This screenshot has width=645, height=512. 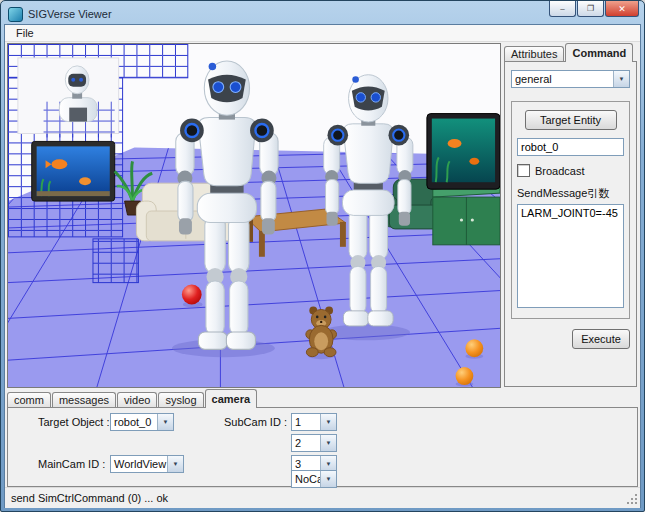 I want to click on tab-messages: messages, so click(x=84, y=400).